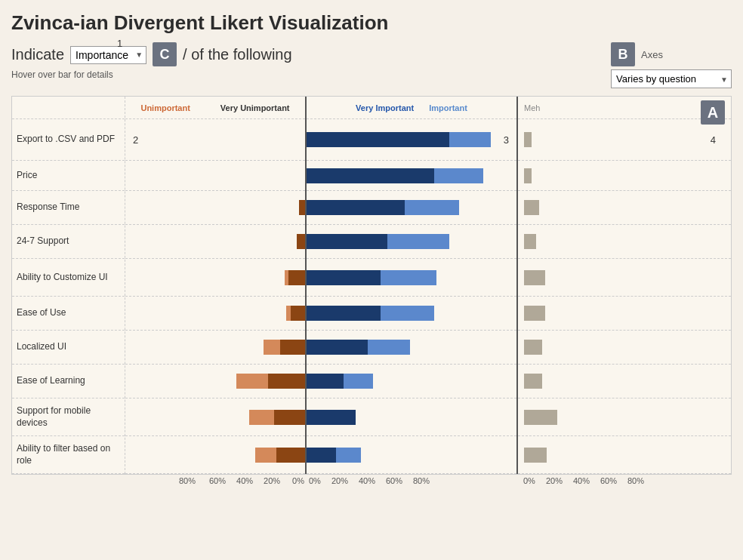 The height and width of the screenshot is (560, 743). What do you see at coordinates (412, 481) in the screenshot?
I see `right-ticks: 0% 20% 40% 60% 80%` at bounding box center [412, 481].